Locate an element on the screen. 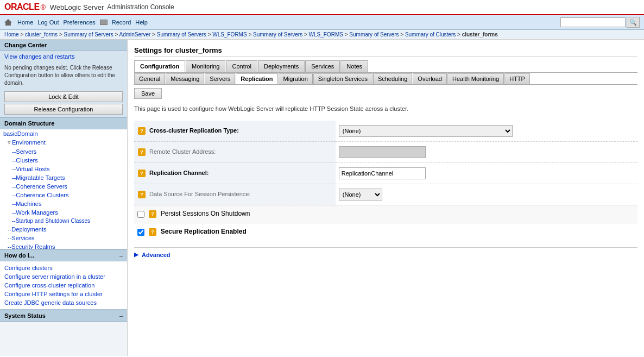 The height and width of the screenshot is (357, 644). search-button: 🔍 is located at coordinates (633, 22).